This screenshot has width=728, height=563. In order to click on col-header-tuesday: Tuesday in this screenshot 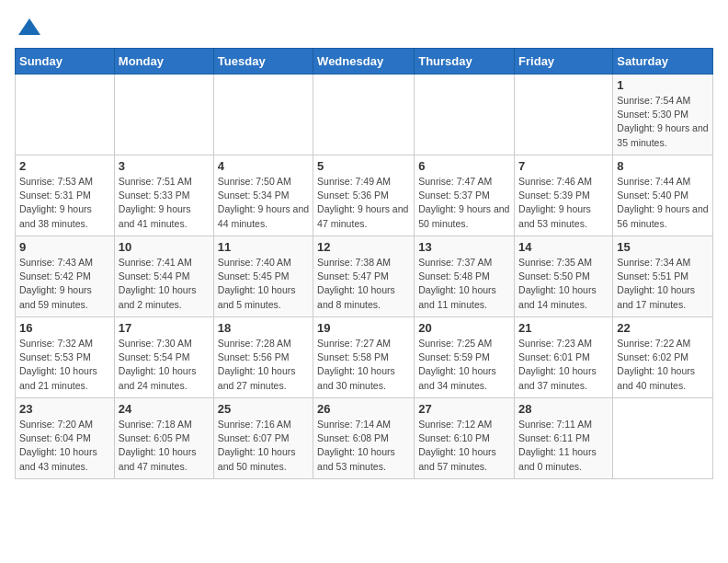, I will do `click(263, 62)`.